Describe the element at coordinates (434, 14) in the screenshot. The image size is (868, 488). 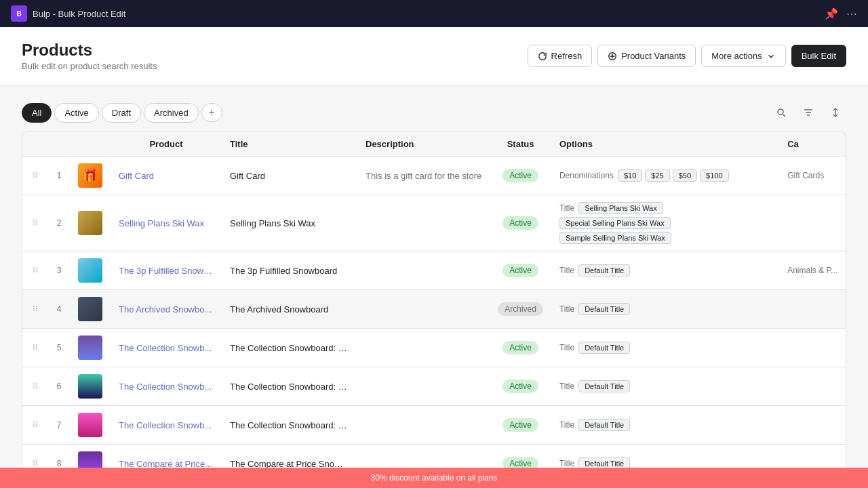
I see `topbar: B Bulp - Bulk Product Edit 📌 ⋯` at that location.